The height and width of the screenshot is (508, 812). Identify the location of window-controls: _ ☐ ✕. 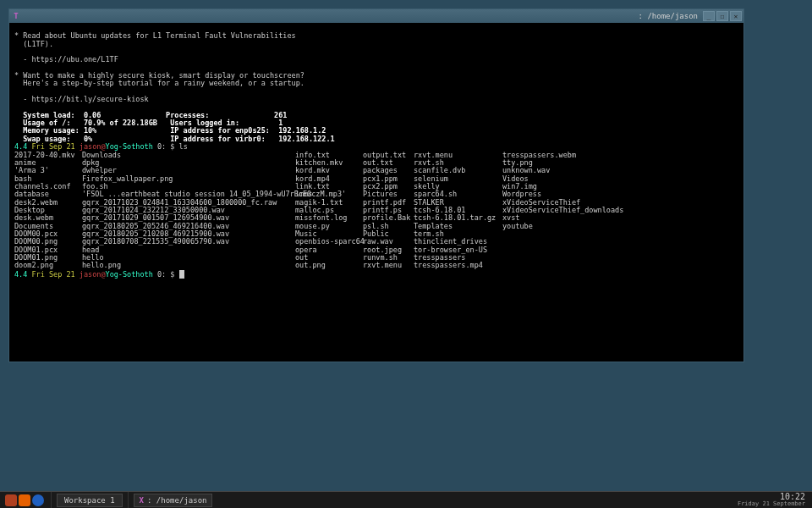
(722, 16).